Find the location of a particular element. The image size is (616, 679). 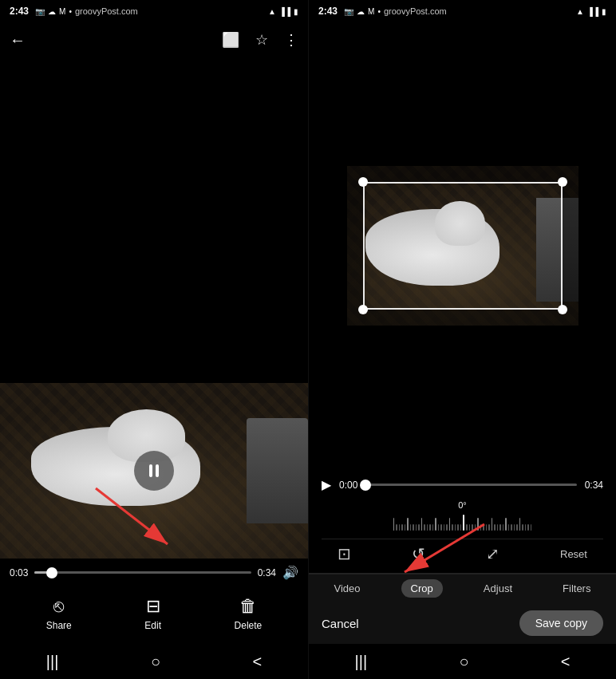

share-button: ⎋ Share is located at coordinates (59, 614).